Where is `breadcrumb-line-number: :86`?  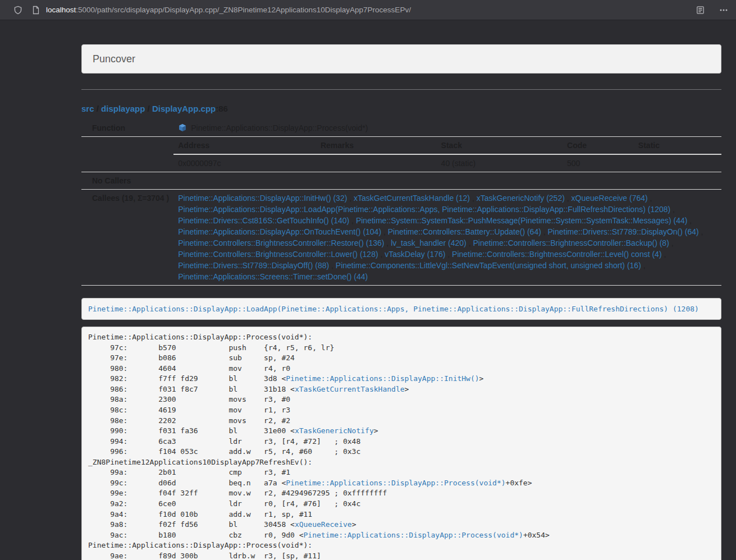
breadcrumb-line-number: :86 is located at coordinates (222, 109).